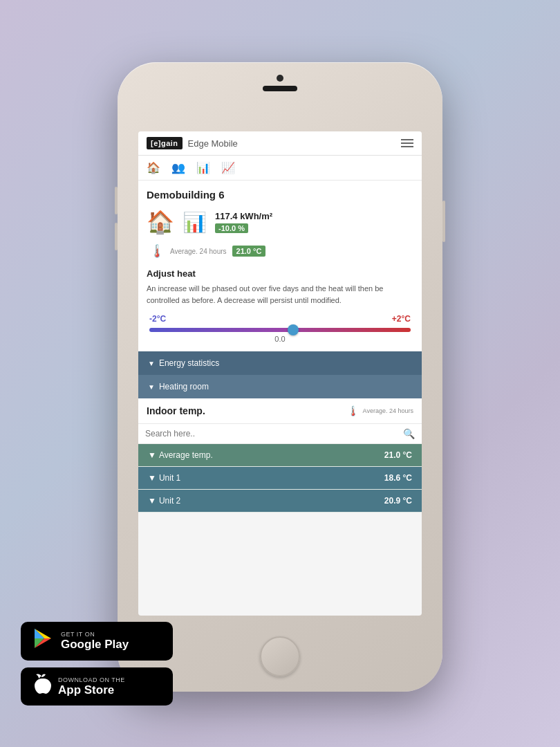 The height and width of the screenshot is (747, 560). I want to click on slider-max-label: +2°C, so click(401, 319).